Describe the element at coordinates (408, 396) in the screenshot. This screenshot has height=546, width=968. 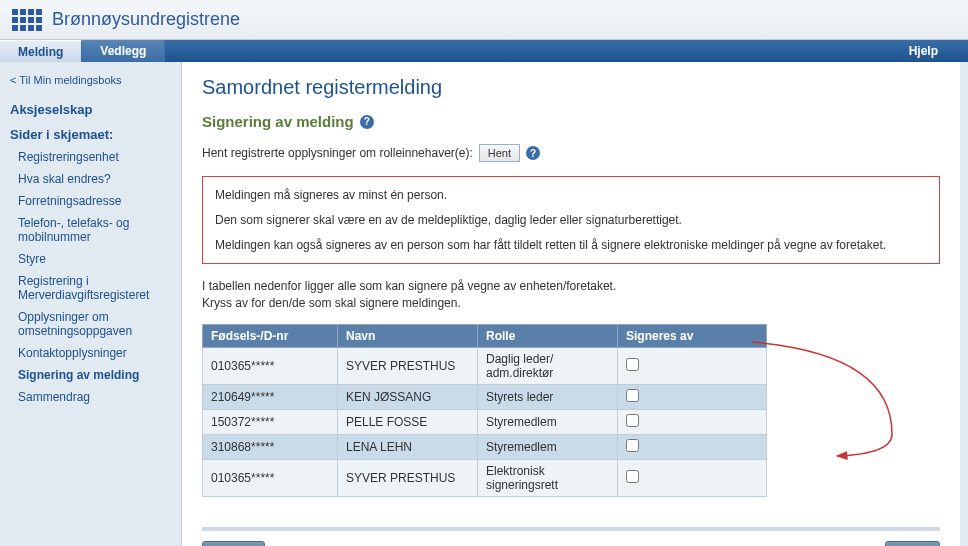
I see `cell-name: KEN JØSSANG` at that location.